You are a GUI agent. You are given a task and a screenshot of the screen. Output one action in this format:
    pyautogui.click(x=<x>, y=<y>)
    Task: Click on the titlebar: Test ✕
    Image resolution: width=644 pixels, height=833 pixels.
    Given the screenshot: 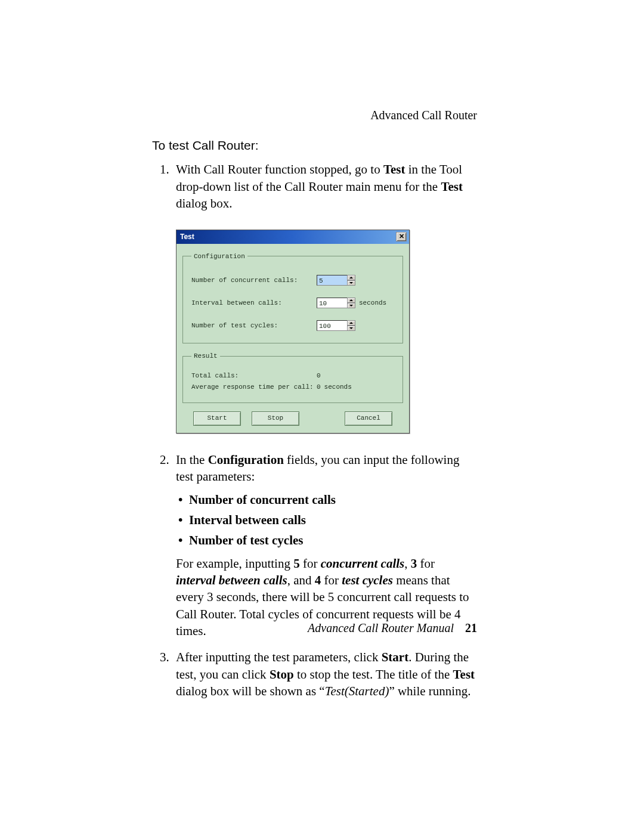 What is the action you would take?
    pyautogui.click(x=293, y=237)
    